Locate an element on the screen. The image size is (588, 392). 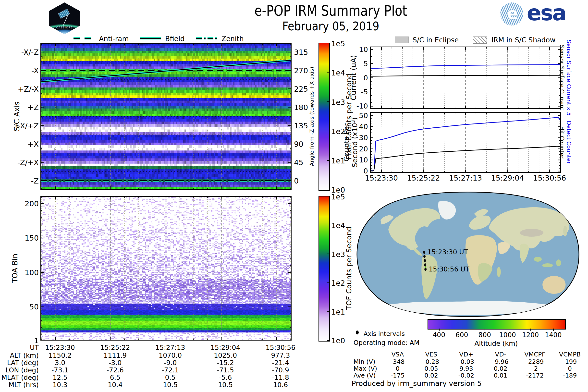
voltage-value: -2 is located at coordinates (535, 368).